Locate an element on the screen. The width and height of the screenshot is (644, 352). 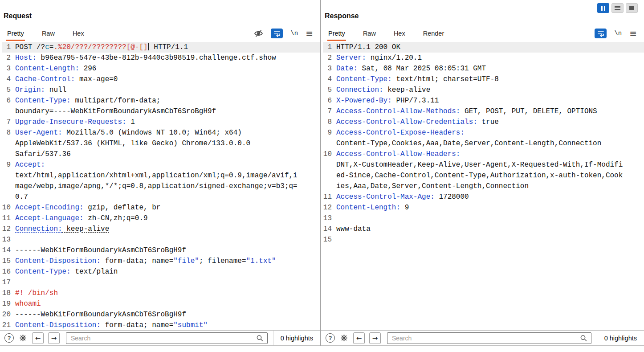
code-line: 8Access-Control-Allow-Credentials: true is located at coordinates (484, 122).